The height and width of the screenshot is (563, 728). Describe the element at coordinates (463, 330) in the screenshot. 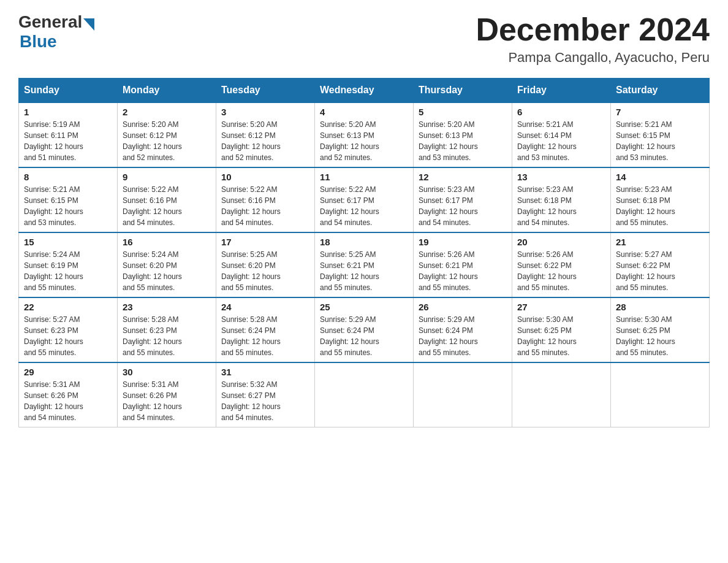

I see `calendar-cell: 26Sunrise: 5:29 AMSunset: 6:24 PMDayligh…` at that location.